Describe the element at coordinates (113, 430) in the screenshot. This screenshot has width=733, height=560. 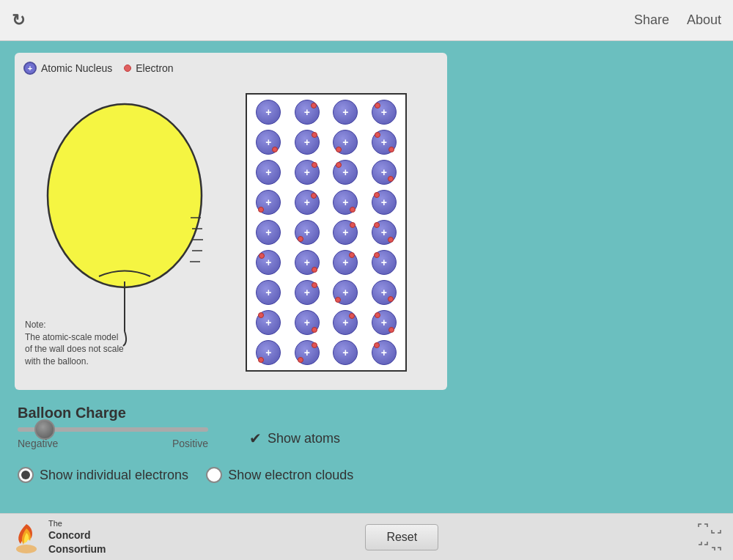
I see `slider-row` at that location.